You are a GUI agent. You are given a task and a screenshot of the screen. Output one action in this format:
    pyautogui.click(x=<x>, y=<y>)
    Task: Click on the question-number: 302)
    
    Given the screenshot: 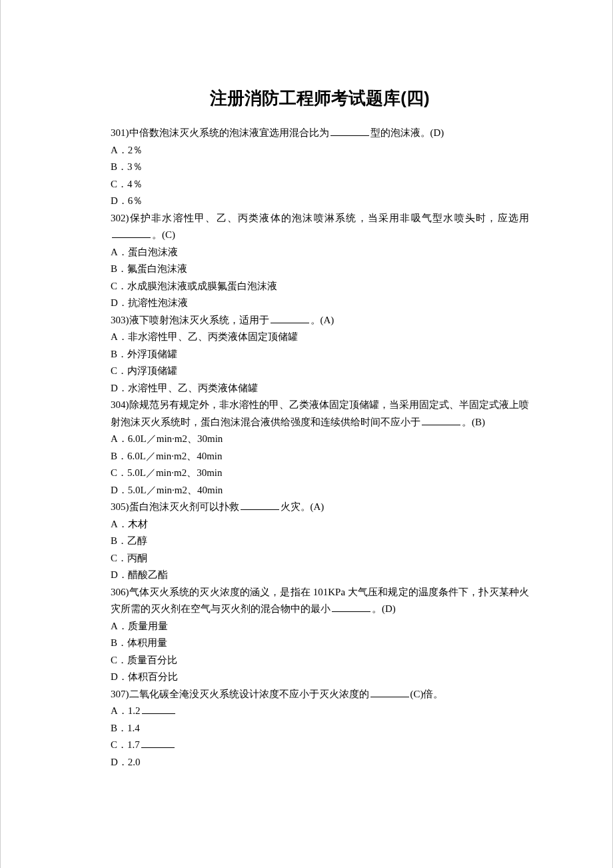 What is the action you would take?
    pyautogui.click(x=120, y=218)
    